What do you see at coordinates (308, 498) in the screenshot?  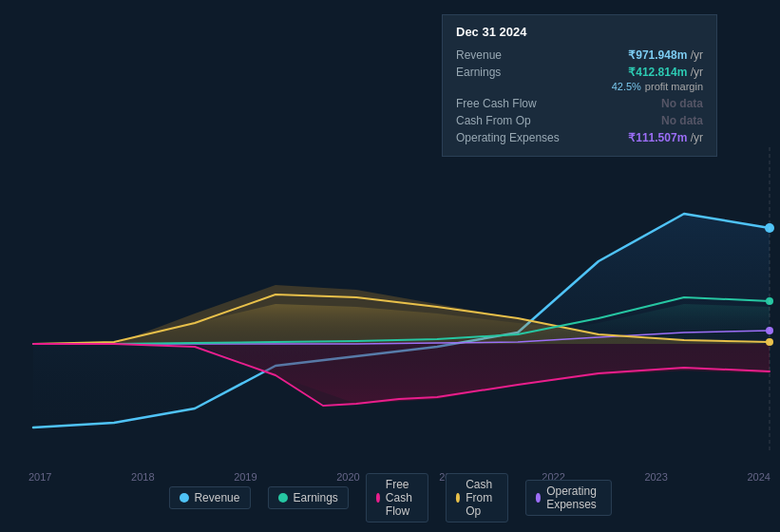 I see `legend-earnings: Earnings` at bounding box center [308, 498].